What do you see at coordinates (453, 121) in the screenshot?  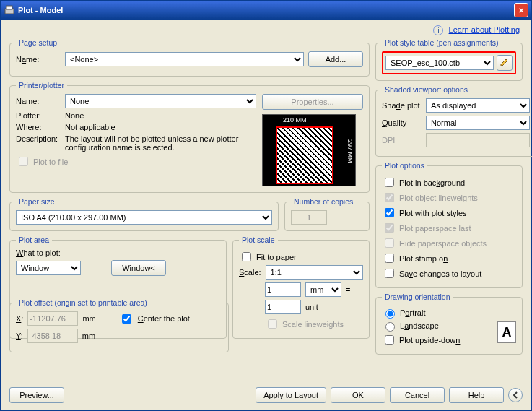 I see `shaded-group: Shaded viewport options Shade plotAs dis…` at bounding box center [453, 121].